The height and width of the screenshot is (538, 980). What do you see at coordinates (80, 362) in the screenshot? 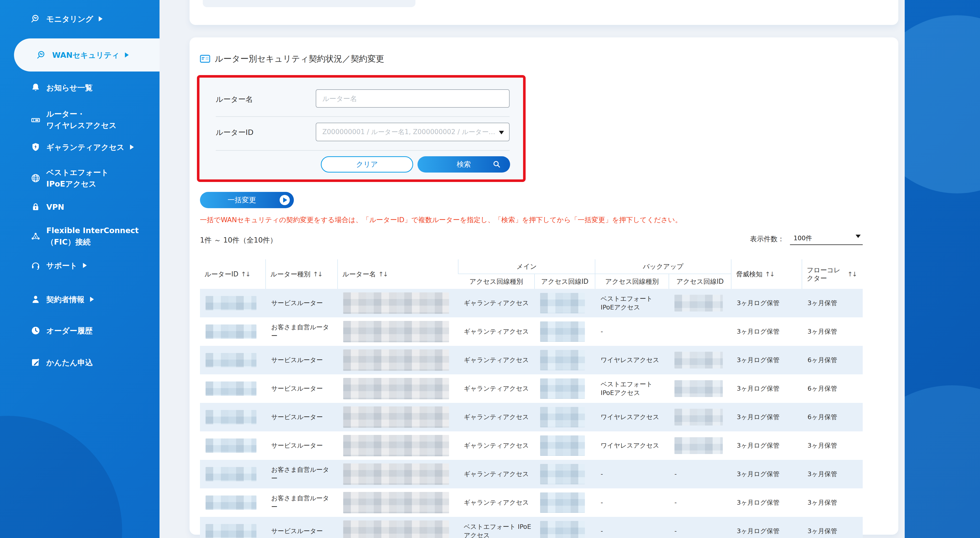
I see `sidebar-item-easy-application: かんたん申込` at bounding box center [80, 362].